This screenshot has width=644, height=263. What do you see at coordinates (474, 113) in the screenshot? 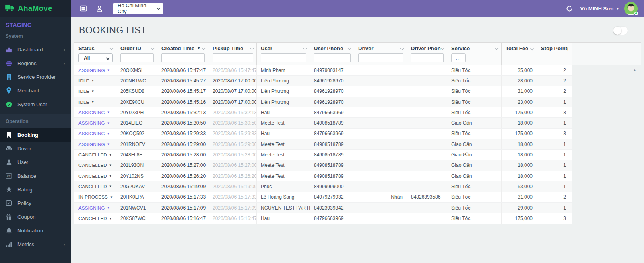
I see `cell-service: Siêu Tốc` at bounding box center [474, 113].